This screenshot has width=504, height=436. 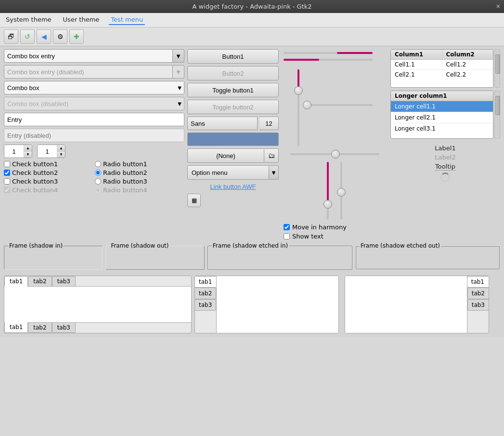 What do you see at coordinates (478, 293) in the screenshot?
I see `tab-nb3-2: tab2` at bounding box center [478, 293].